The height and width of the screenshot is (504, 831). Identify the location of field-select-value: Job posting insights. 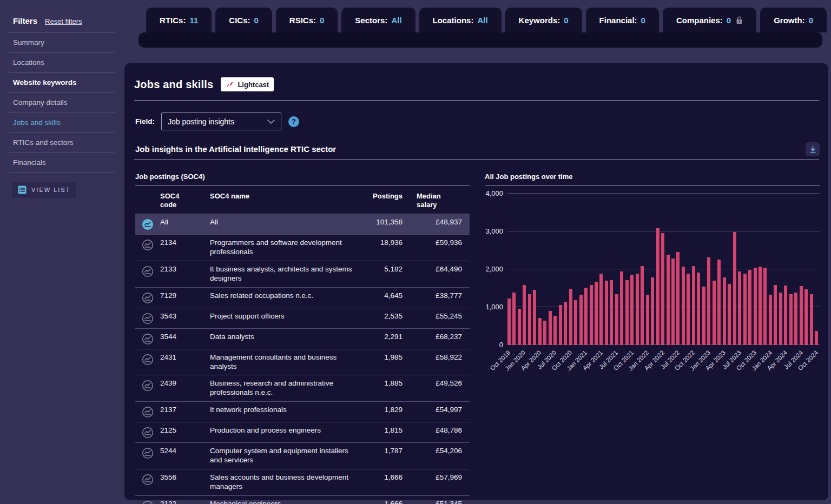
(201, 122).